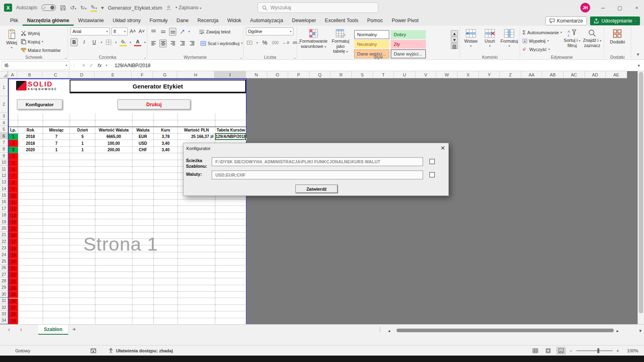 This screenshot has height=362, width=644. What do you see at coordinates (113, 75) in the screenshot?
I see `column-header-E: E` at bounding box center [113, 75].